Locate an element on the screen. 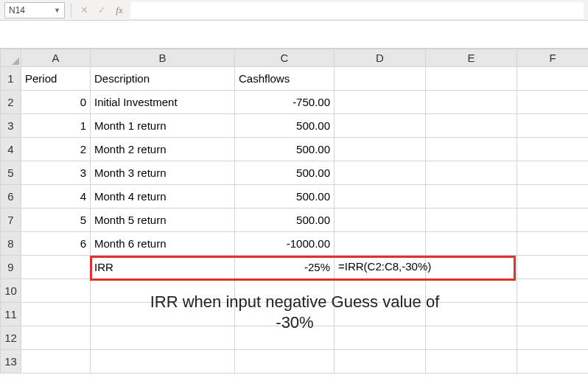 The height and width of the screenshot is (389, 588). row-header: 2 is located at coordinates (11, 102).